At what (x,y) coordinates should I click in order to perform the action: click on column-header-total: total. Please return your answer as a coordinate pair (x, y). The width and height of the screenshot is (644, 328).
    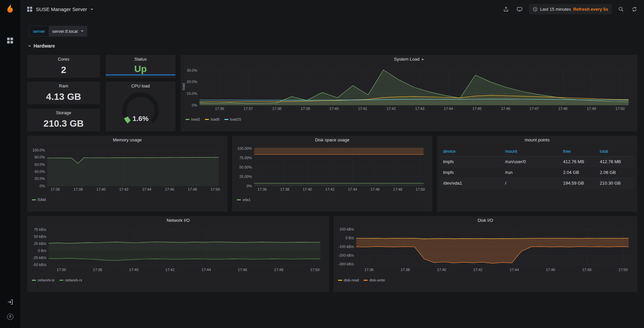
    Looking at the image, I should click on (615, 151).